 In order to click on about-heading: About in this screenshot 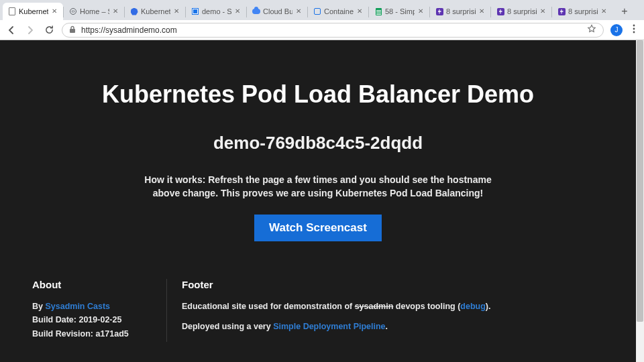, I will do `click(89, 284)`.